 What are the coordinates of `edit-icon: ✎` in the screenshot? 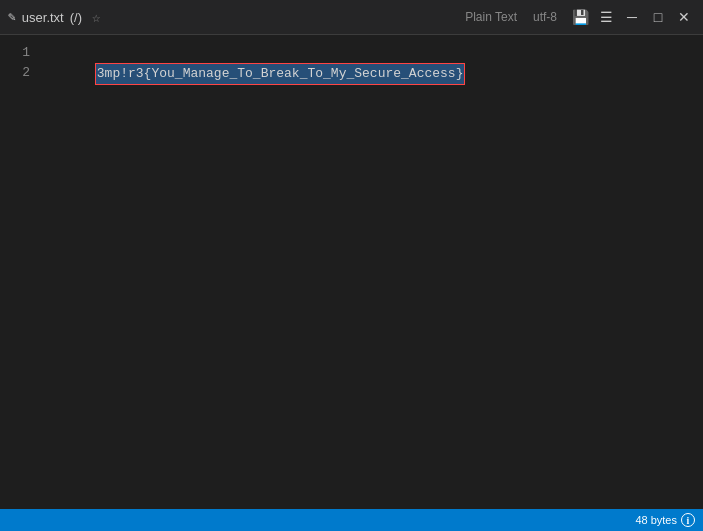 It's located at (12, 17).